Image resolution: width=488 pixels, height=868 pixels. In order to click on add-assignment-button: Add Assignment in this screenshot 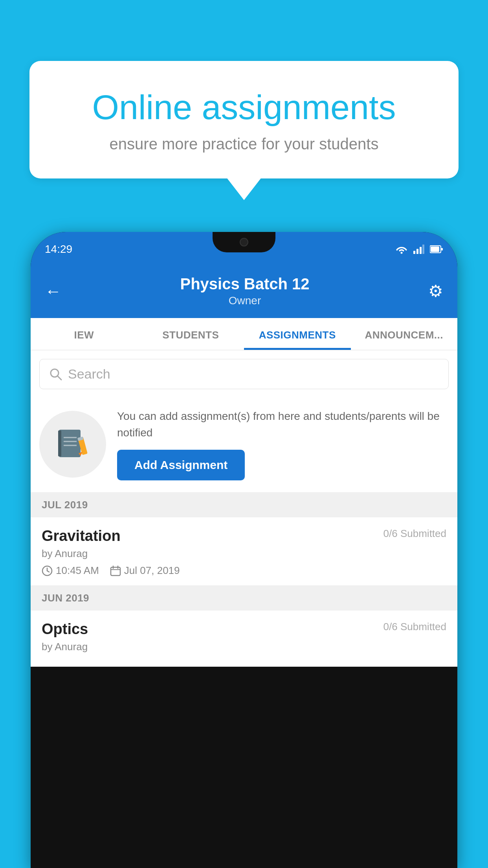, I will do `click(181, 465)`.